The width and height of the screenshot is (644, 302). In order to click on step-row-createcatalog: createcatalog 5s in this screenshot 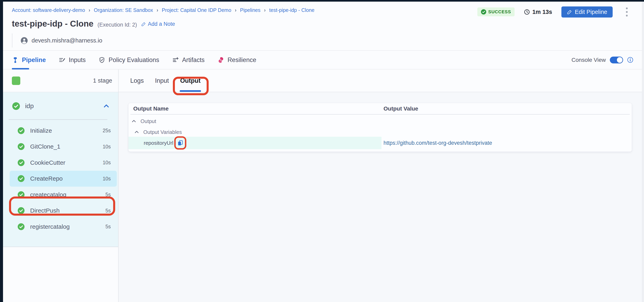, I will do `click(63, 195)`.